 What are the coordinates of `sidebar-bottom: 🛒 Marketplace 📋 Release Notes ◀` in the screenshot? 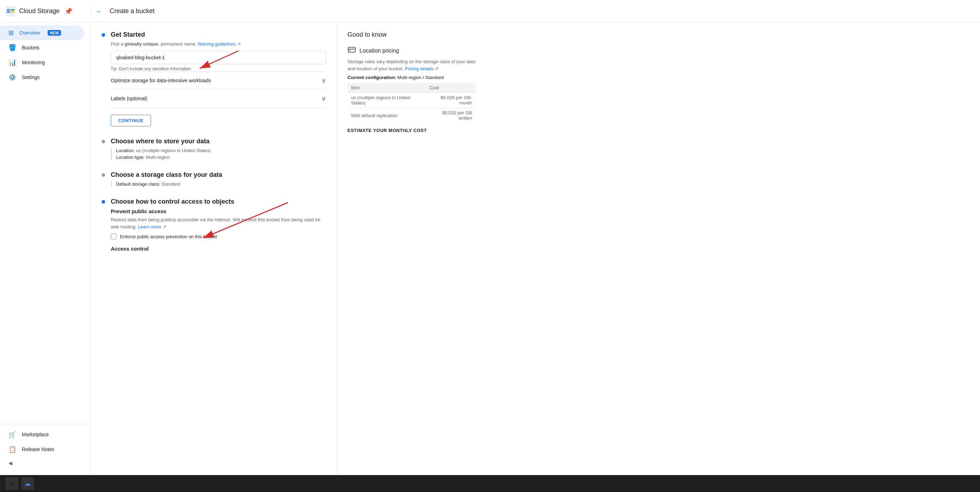 It's located at (45, 448).